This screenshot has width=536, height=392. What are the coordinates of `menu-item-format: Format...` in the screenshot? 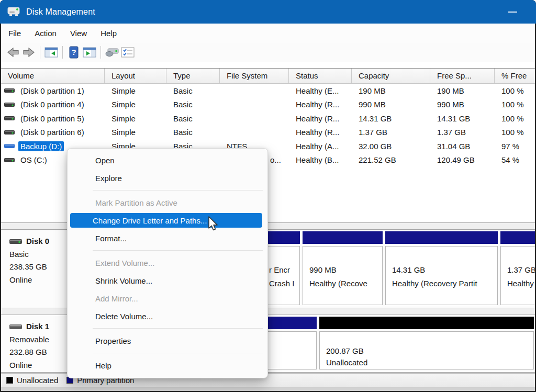 It's located at (168, 238).